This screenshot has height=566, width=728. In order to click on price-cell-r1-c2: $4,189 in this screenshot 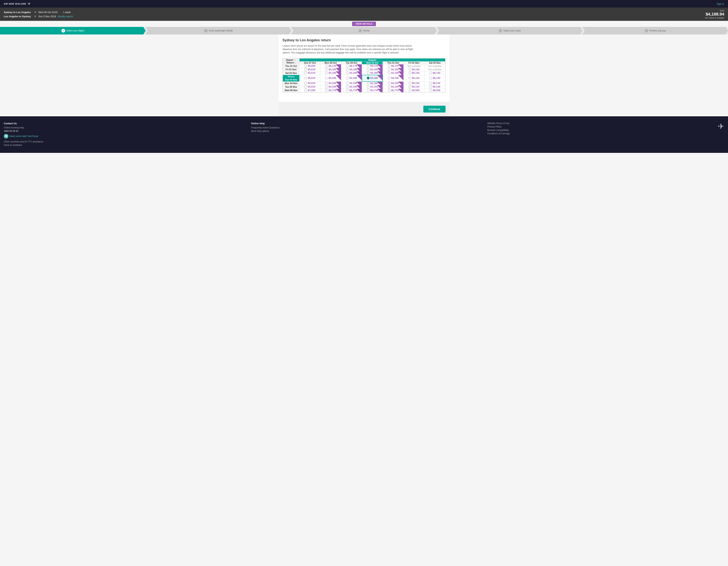, I will do `click(351, 70)`.